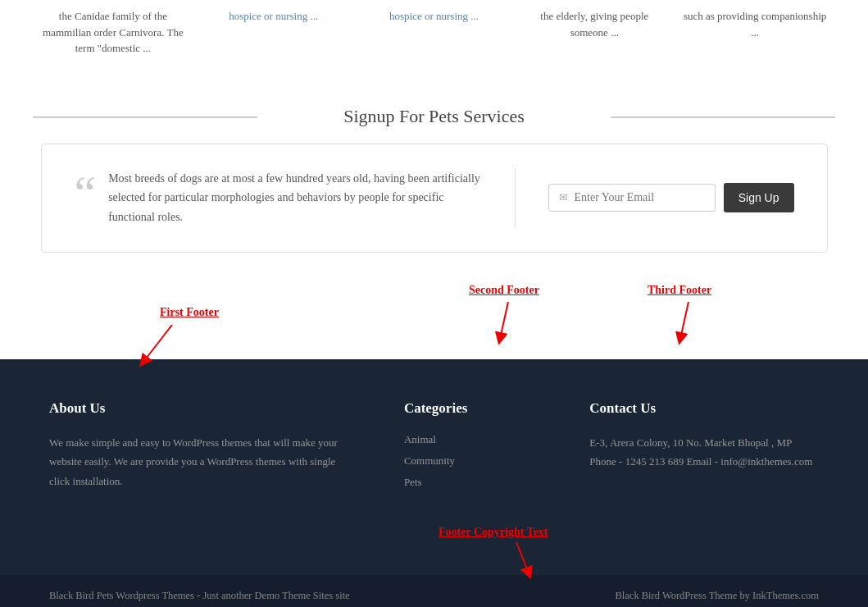 The width and height of the screenshot is (868, 607). Describe the element at coordinates (200, 596) in the screenshot. I see `footer-copyright-left: Black Bird Pets Wordpress Themes - Just …` at that location.